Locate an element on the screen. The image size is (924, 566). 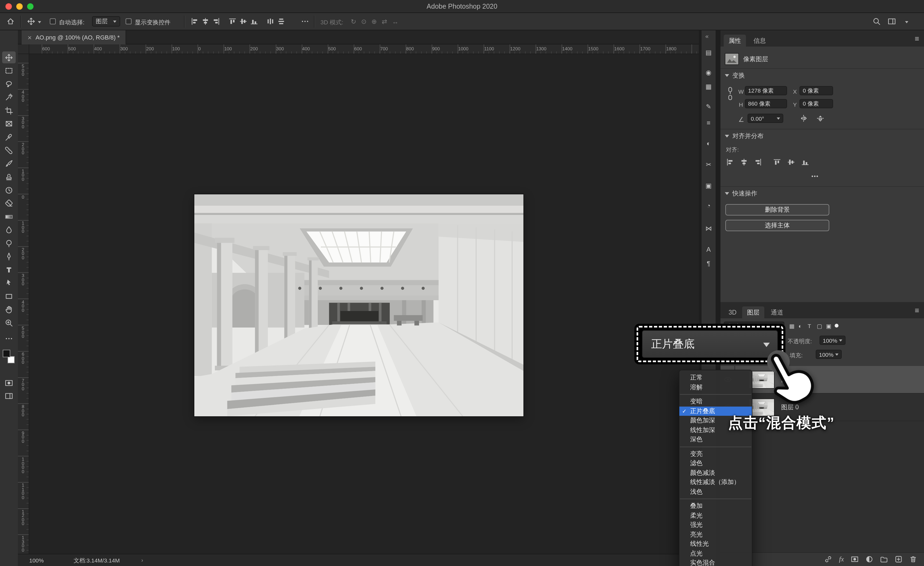
histogram-panel-icon: ▤ is located at coordinates (709, 53).